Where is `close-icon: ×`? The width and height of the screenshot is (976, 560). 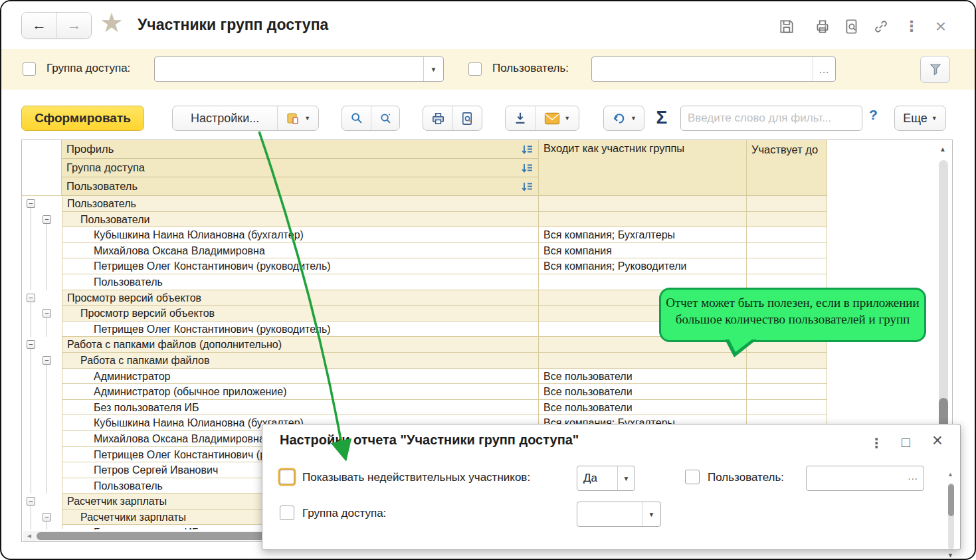 close-icon: × is located at coordinates (941, 27).